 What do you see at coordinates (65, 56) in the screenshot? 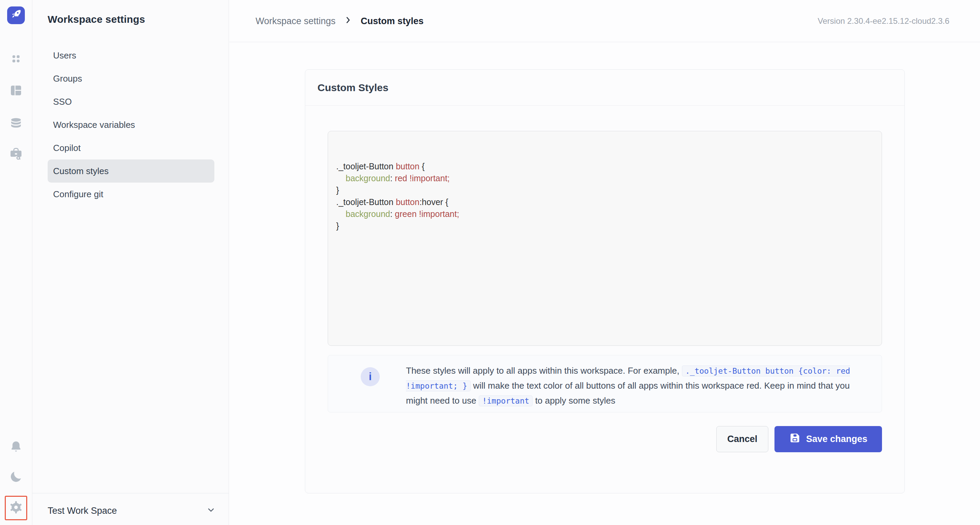
I see `sidebar-item-label: Users` at bounding box center [65, 56].